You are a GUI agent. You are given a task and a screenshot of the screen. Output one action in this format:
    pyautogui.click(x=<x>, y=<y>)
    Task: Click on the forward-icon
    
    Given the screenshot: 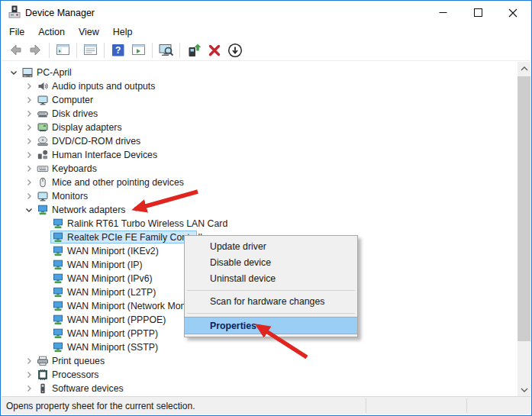 What is the action you would take?
    pyautogui.click(x=35, y=50)
    